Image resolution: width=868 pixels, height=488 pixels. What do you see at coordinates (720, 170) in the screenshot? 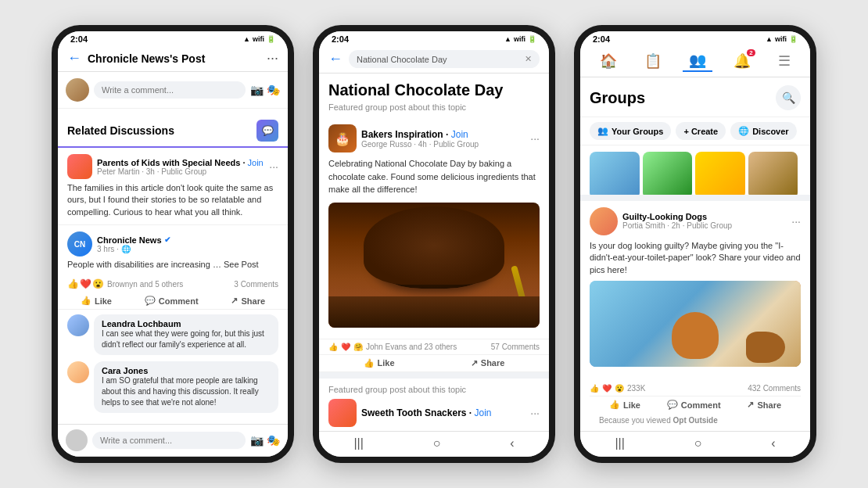
I see `group-thumb-cook: Cook With Leora` at bounding box center [720, 170].